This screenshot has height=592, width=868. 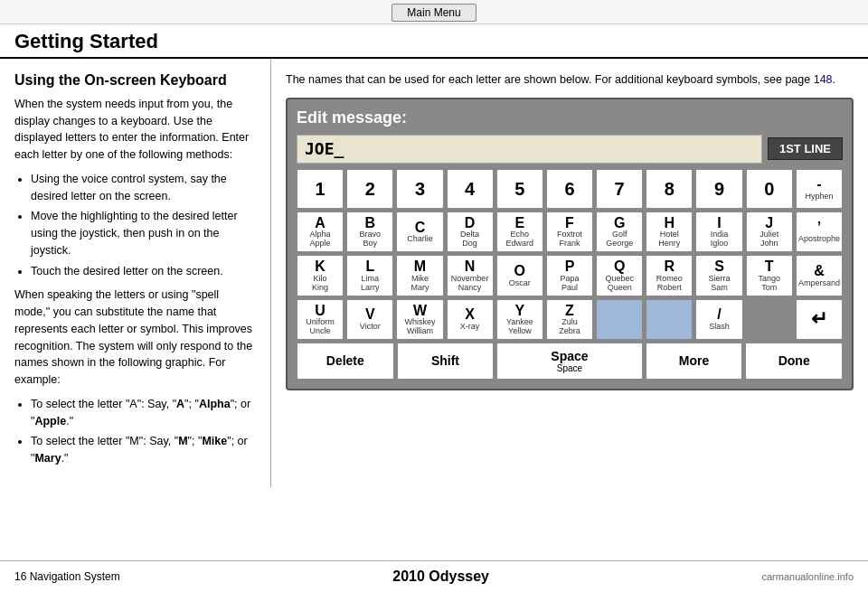 What do you see at coordinates (420, 275) in the screenshot?
I see `keyboard-key: MMikeMary` at bounding box center [420, 275].